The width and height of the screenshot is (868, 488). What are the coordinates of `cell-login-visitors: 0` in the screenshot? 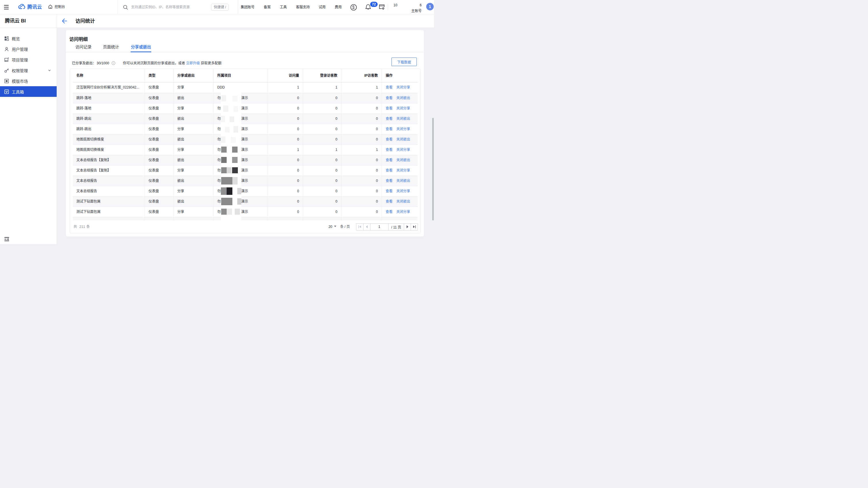 It's located at (322, 108).